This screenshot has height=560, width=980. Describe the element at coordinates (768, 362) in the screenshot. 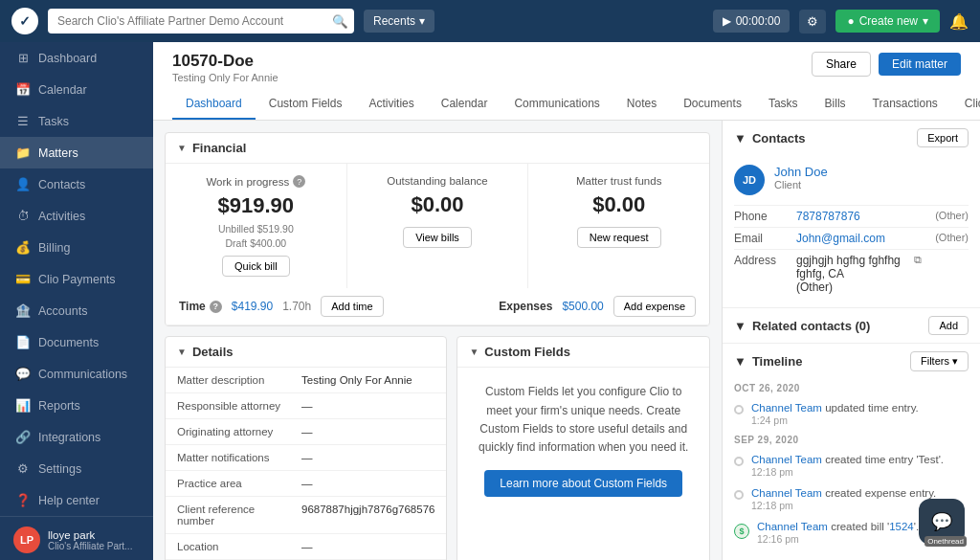

I see `timeline-title: ▼ Timeline` at that location.